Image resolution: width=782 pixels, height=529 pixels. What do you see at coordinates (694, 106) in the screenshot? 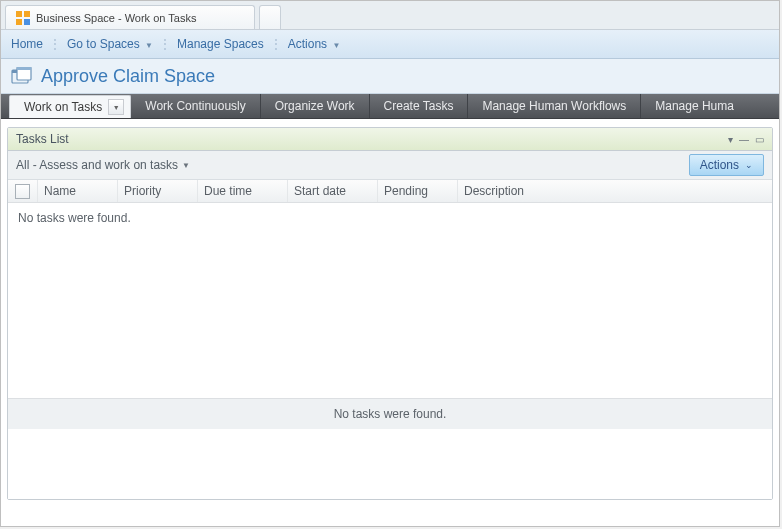
I see `tab-manage-truncated: Manage Huma` at bounding box center [694, 106].